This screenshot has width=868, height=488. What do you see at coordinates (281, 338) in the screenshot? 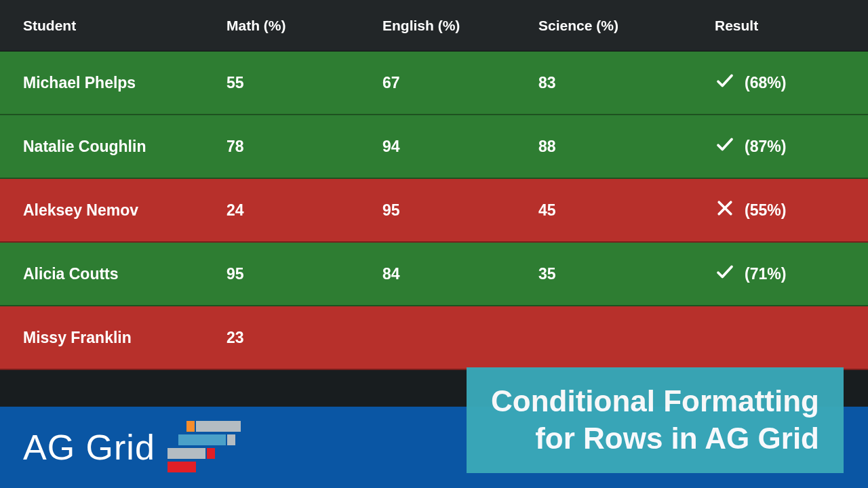
I see `cell-math: 23` at bounding box center [281, 338].